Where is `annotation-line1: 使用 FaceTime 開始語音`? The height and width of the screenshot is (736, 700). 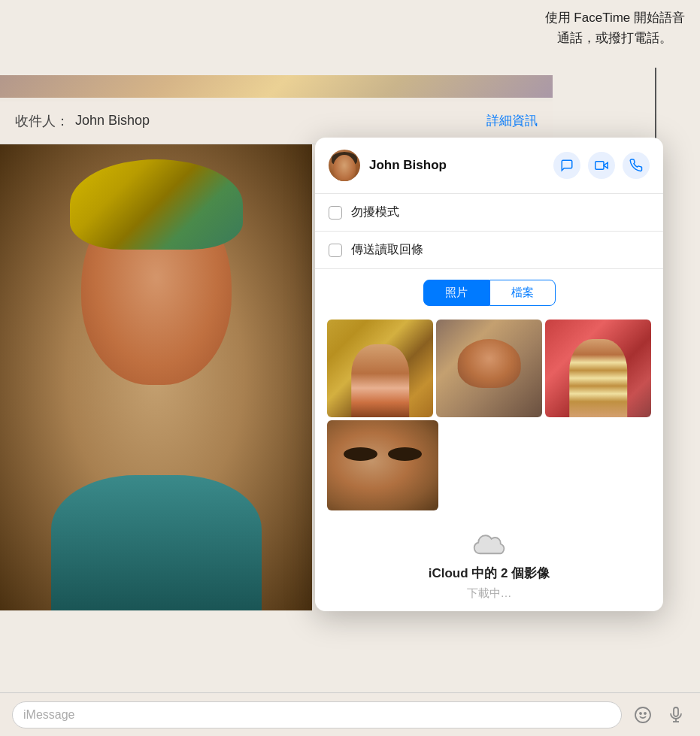 annotation-line1: 使用 FaceTime 開始語音 is located at coordinates (615, 18).